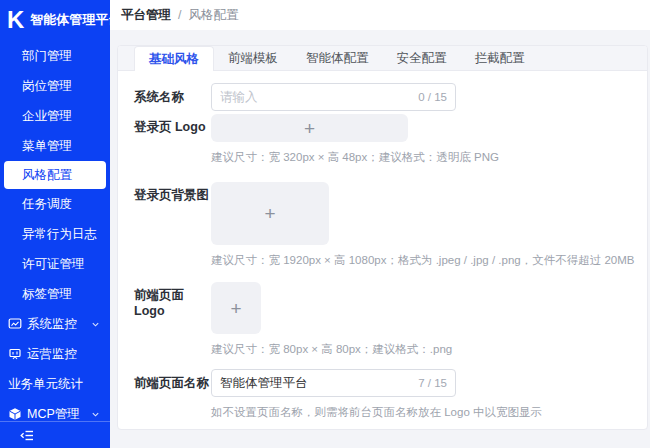 The width and height of the screenshot is (650, 448). I want to click on breadcrumb-current: 风格配置, so click(213, 16).